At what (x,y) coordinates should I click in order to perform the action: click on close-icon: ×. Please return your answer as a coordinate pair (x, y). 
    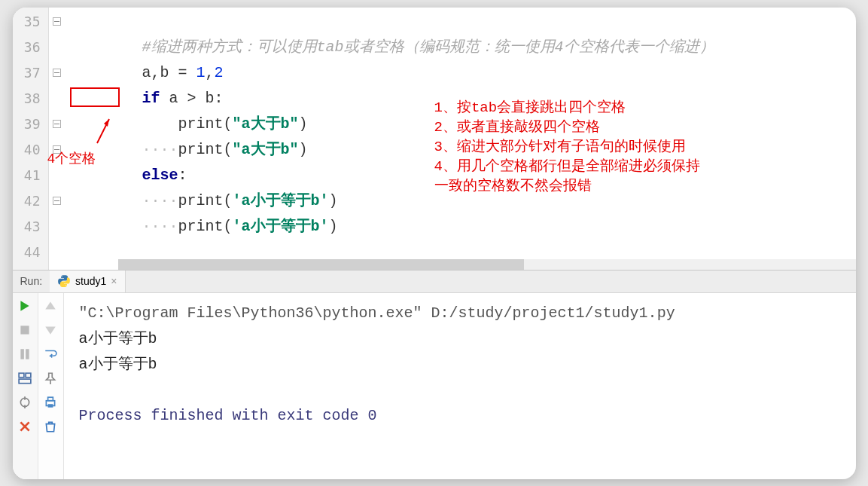
    Looking at the image, I should click on (114, 281).